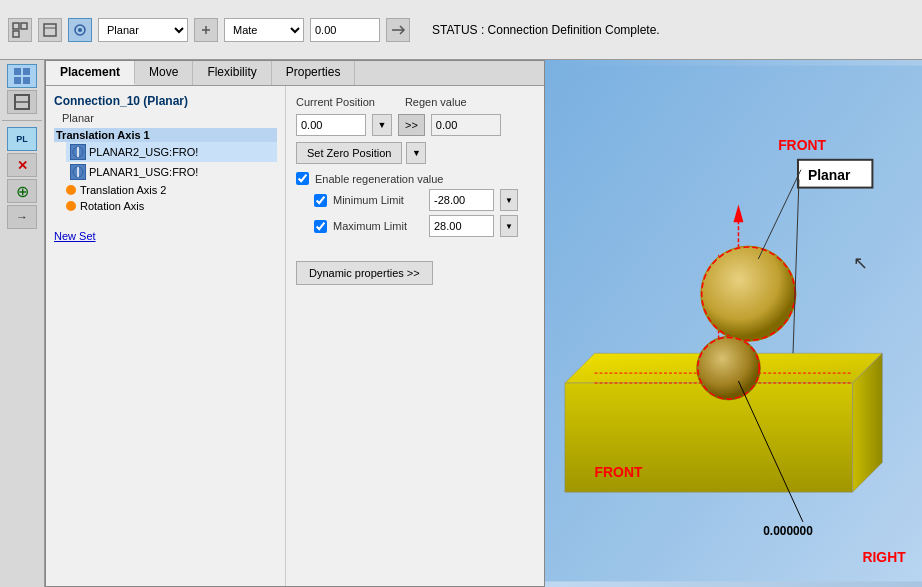  What do you see at coordinates (172, 172) in the screenshot?
I see `tree-sub-item-2: PLANAR1_USG:FRO!` at bounding box center [172, 172].